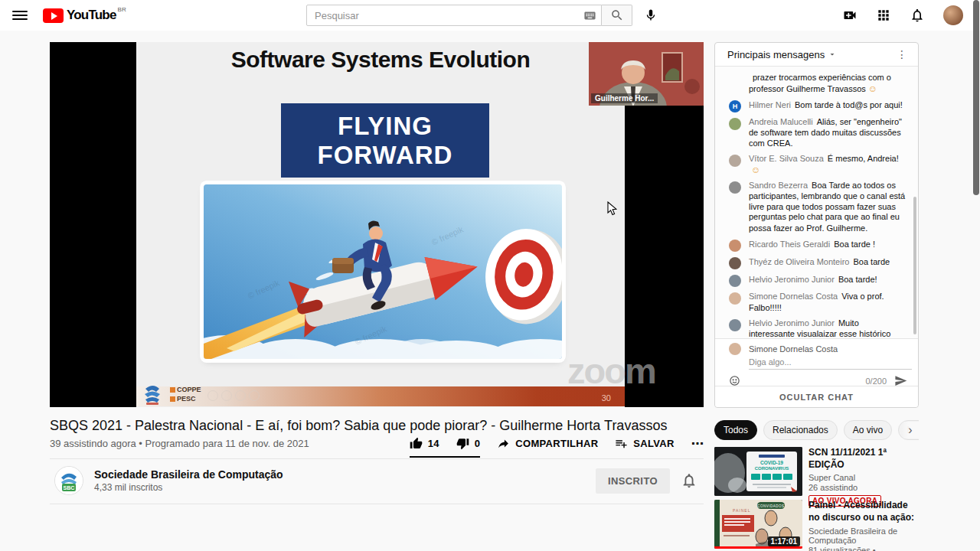 The height and width of the screenshot is (551, 980). I want to click on video-views: 81 visualizações •, so click(864, 548).